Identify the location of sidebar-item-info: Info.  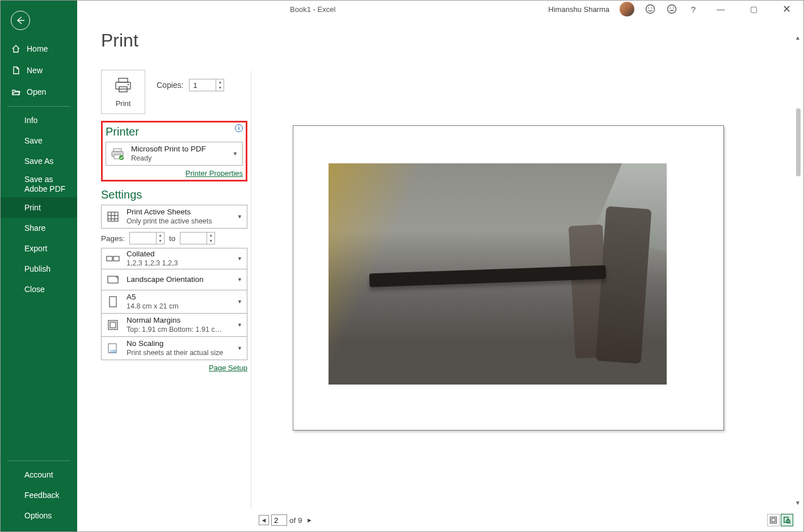
(39, 120).